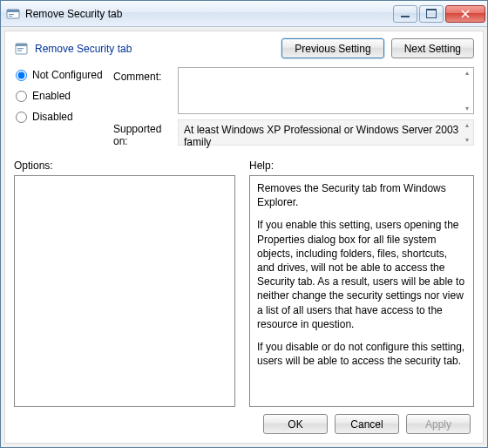 The height and width of the screenshot is (448, 488). What do you see at coordinates (244, 422) in the screenshot?
I see `footer: OK Cancel Apply` at bounding box center [244, 422].